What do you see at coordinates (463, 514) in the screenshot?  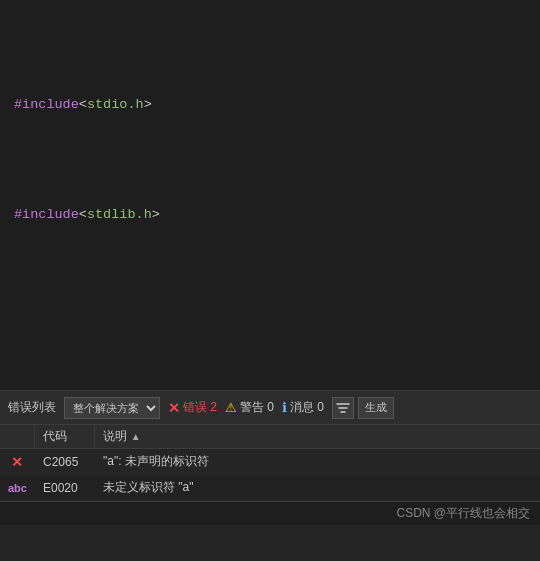 I see `watermark-text: CSDN @平行线也会相交` at bounding box center [463, 514].